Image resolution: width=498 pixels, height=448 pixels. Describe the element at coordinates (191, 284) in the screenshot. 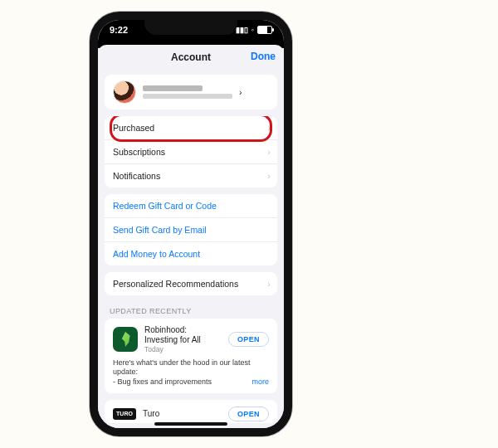

I see `menu-group-3: Personalized Recommendations ›` at that location.